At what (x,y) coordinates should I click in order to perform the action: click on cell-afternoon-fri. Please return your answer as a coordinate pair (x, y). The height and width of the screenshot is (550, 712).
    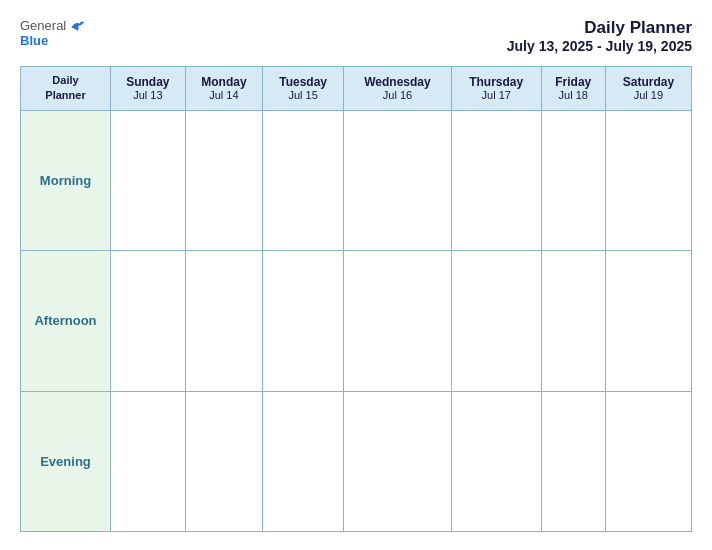
    Looking at the image, I should click on (573, 321).